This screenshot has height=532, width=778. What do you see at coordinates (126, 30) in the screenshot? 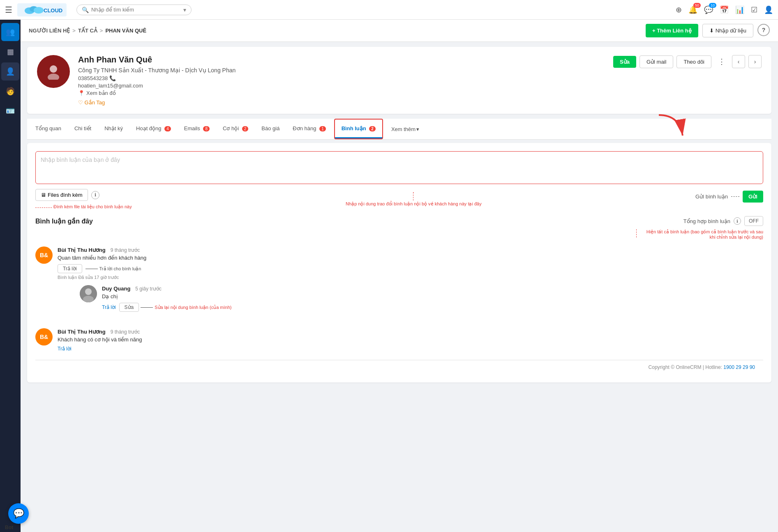
I see `breadcrumb-current: Phan Văn Quê` at bounding box center [126, 30].